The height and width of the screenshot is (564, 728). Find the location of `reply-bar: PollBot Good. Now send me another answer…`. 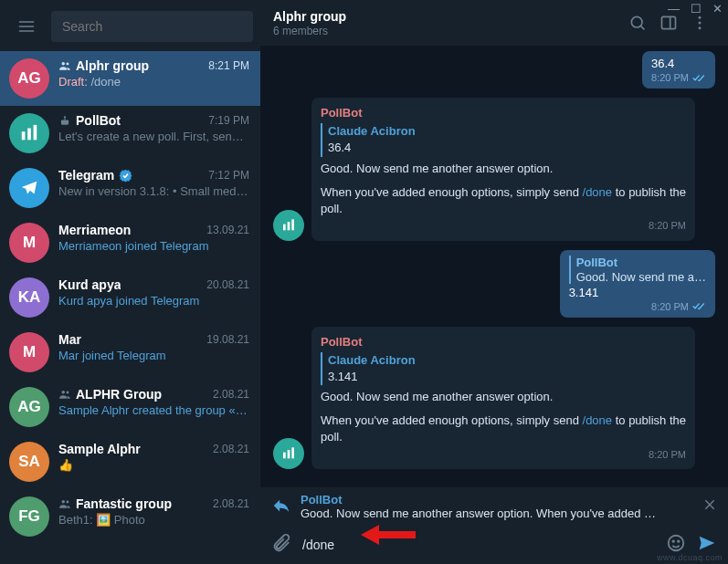

reply-bar: PollBot Good. Now send me another answer… is located at coordinates (494, 506).